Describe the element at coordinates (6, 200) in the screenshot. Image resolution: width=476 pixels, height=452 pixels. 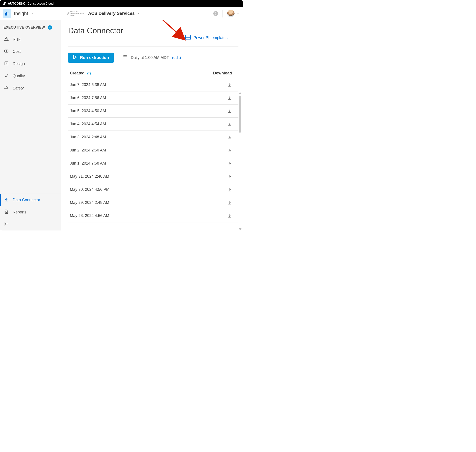
I see `data-connector-icon` at that location.